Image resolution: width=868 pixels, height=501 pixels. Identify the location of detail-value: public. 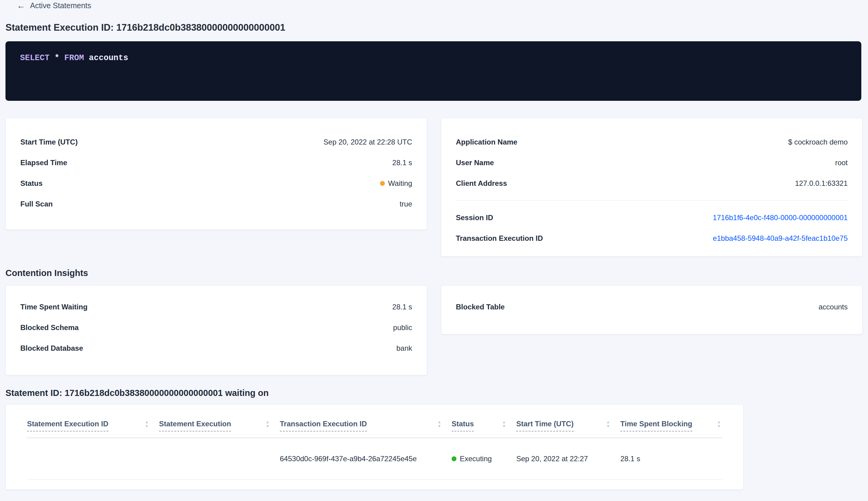
(402, 328).